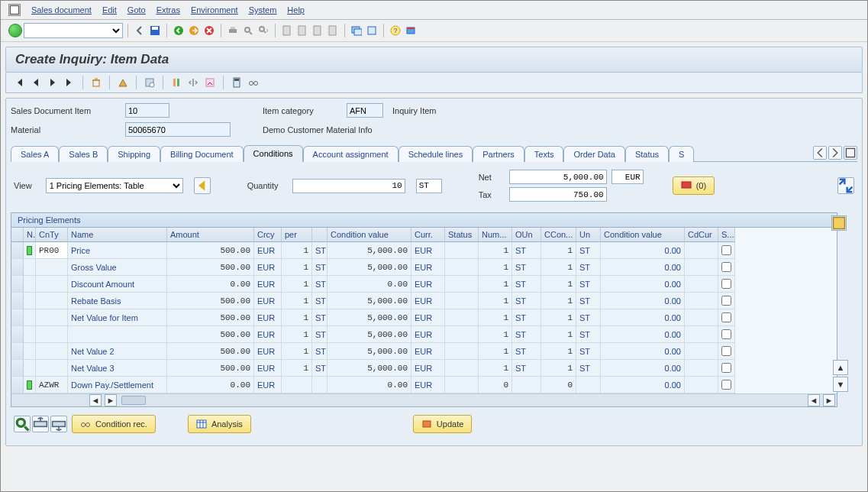 This screenshot has height=492, width=868. Describe the element at coordinates (168, 10) in the screenshot. I see `menu-extras: Extras` at that location.